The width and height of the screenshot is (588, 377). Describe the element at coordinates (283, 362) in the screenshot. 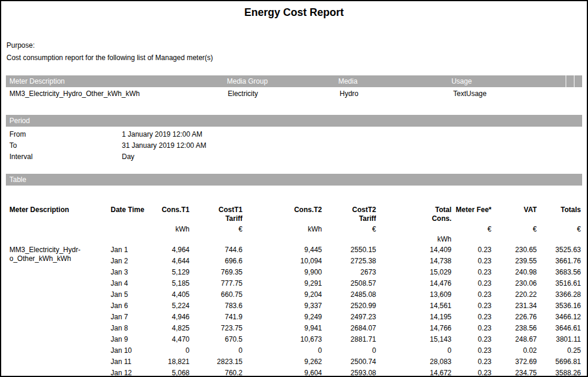

I see `value-cell: 9,262` at that location.